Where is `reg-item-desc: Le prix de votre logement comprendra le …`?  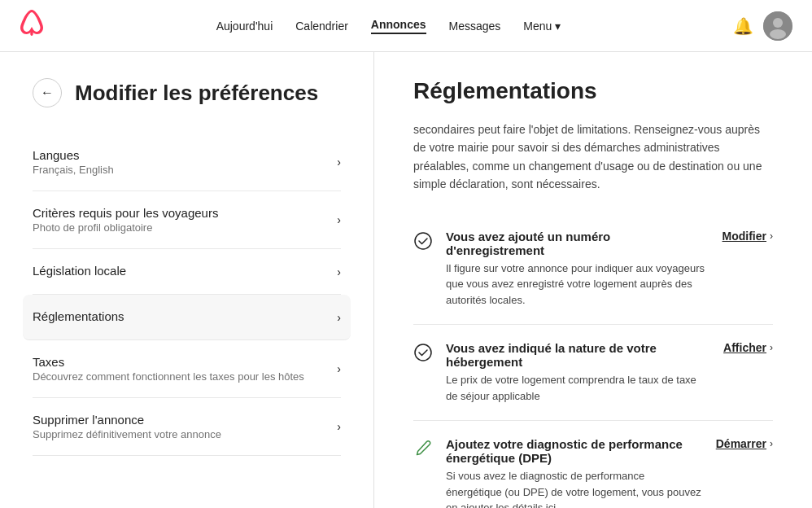
reg-item-desc: Le prix de votre logement comprendra le … is located at coordinates (578, 388).